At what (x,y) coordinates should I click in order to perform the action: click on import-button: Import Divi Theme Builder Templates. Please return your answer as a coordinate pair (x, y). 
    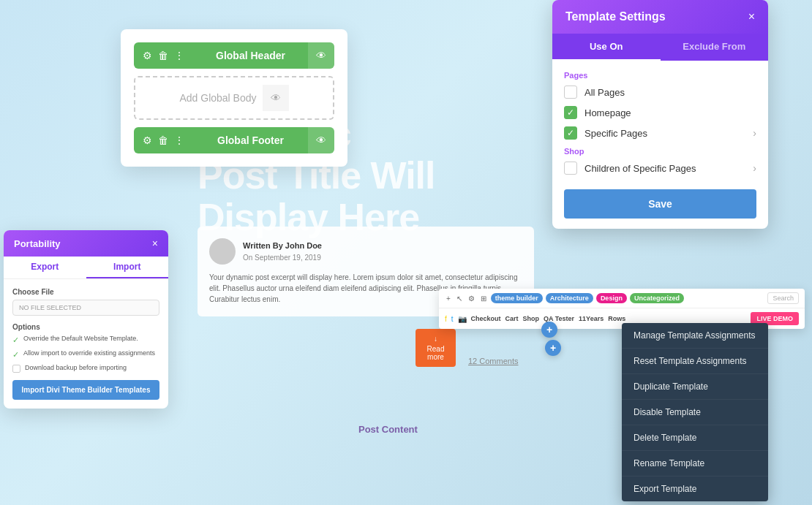
    Looking at the image, I should click on (86, 390).